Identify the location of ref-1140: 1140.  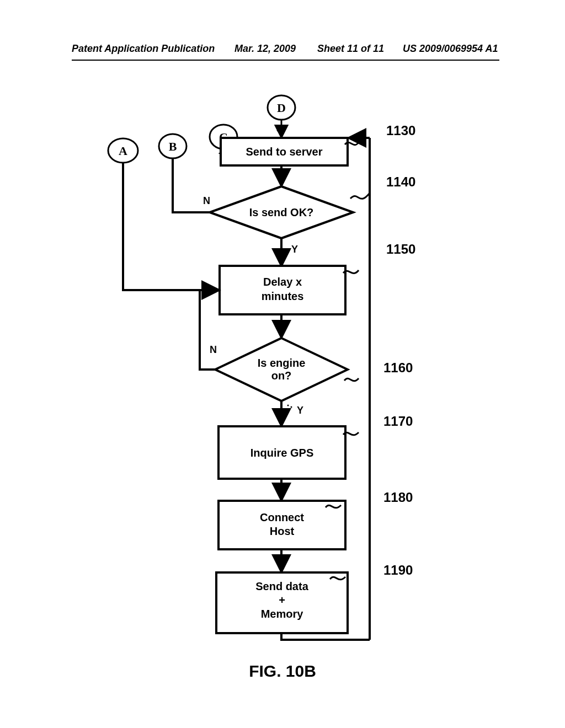
(401, 182).